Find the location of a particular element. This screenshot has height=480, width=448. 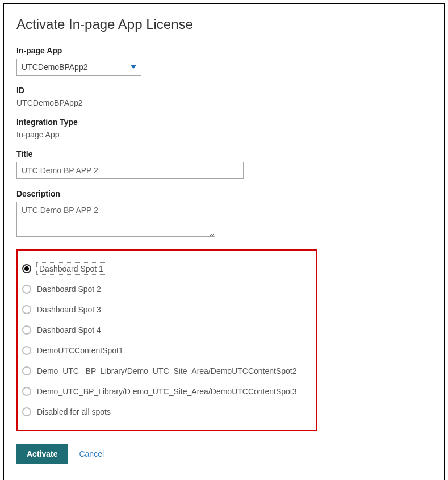

radio-option: Dashboard Spot 3 is located at coordinates (166, 310).